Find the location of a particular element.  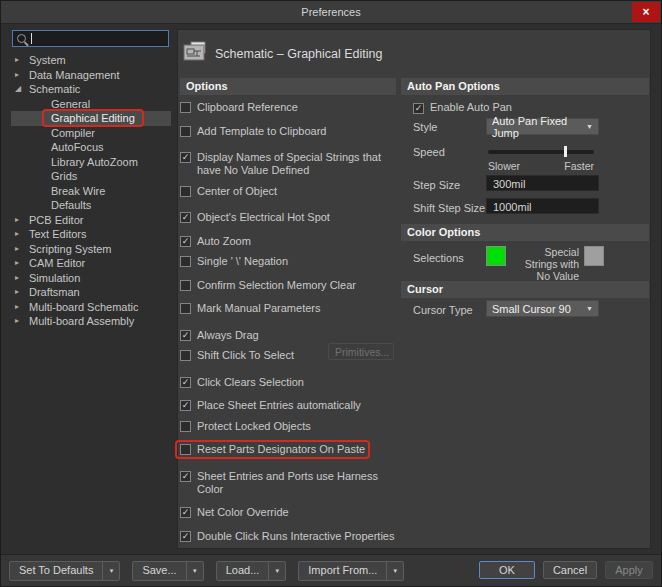

tree-label-wrap: Simulation is located at coordinates (54, 278).